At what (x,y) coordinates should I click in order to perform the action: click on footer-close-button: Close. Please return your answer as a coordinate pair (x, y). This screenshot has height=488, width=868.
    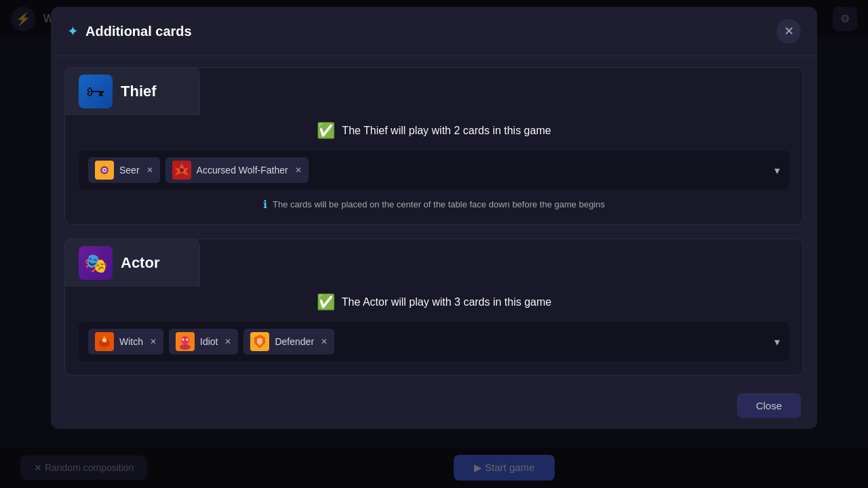
    Looking at the image, I should click on (769, 405).